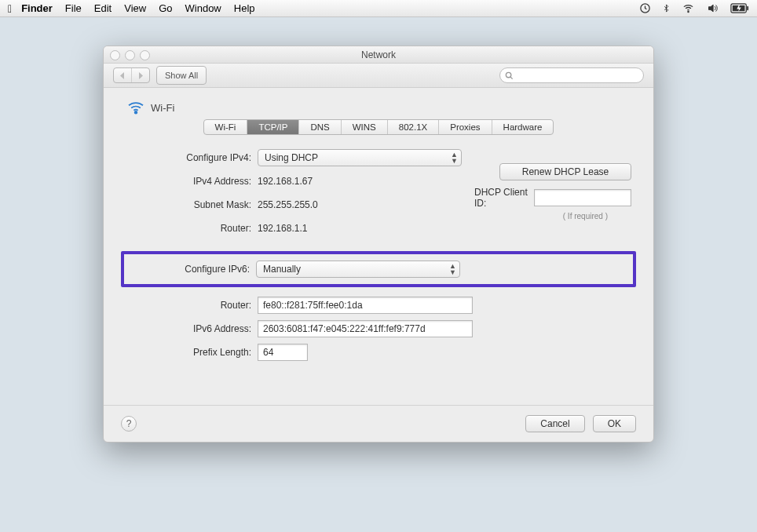 This screenshot has height=532, width=757. Describe the element at coordinates (378, 9) in the screenshot. I see `menubar:  Finder File Edit View Go Window Help` at that location.